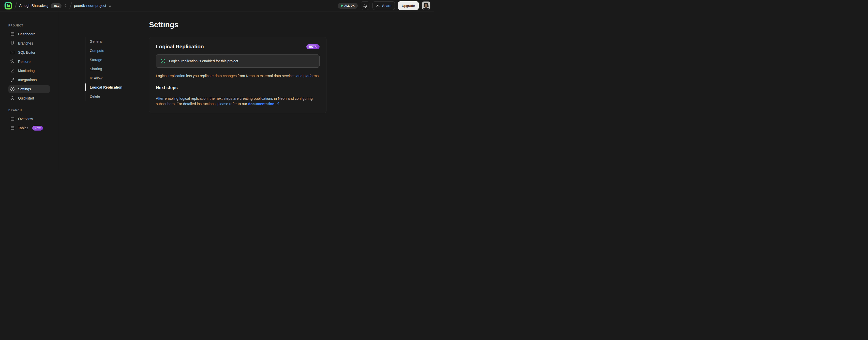 This screenshot has width=868, height=340. I want to click on sidebar-item-label: Overview, so click(26, 119).